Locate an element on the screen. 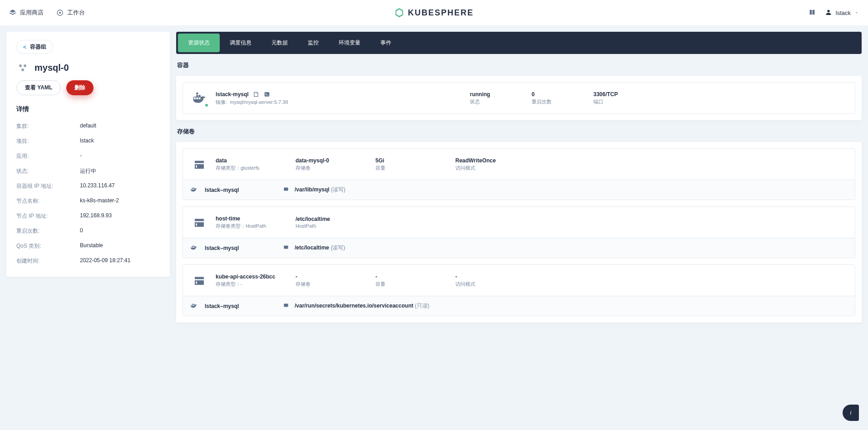 Image resolution: width=868 pixels, height=430 pixels. container-name: lstack-mysql is located at coordinates (232, 94).